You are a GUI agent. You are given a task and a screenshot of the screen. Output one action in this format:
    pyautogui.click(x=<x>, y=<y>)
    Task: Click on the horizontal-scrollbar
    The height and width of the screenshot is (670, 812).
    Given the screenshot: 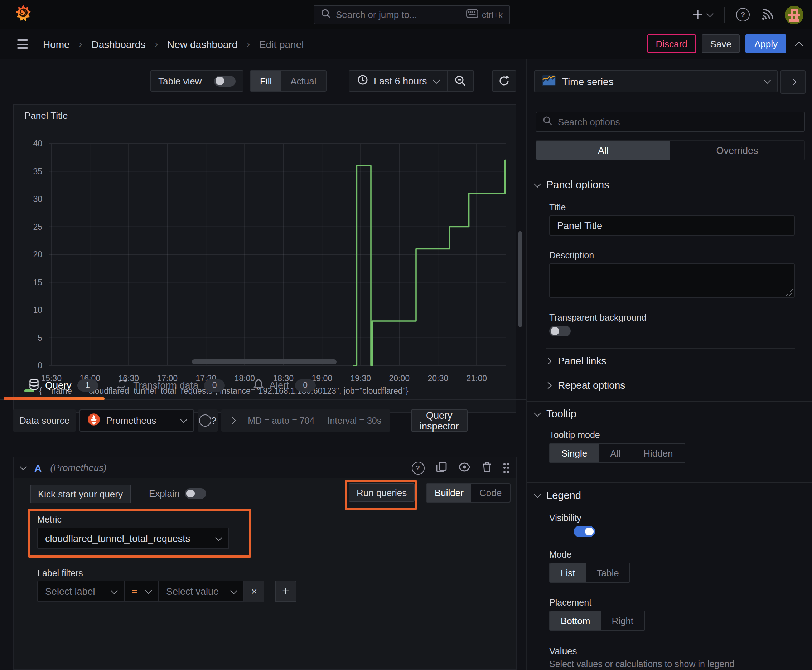 What is the action you would take?
    pyautogui.click(x=264, y=362)
    